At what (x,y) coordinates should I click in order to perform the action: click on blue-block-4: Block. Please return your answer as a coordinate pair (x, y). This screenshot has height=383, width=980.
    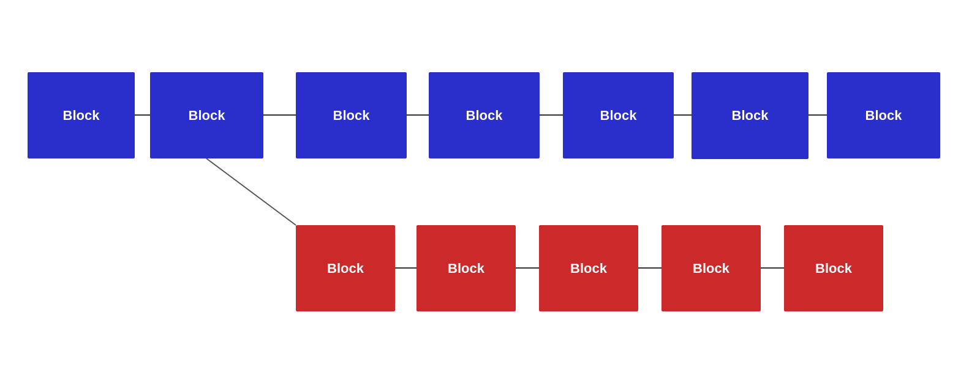
    Looking at the image, I should click on (484, 115).